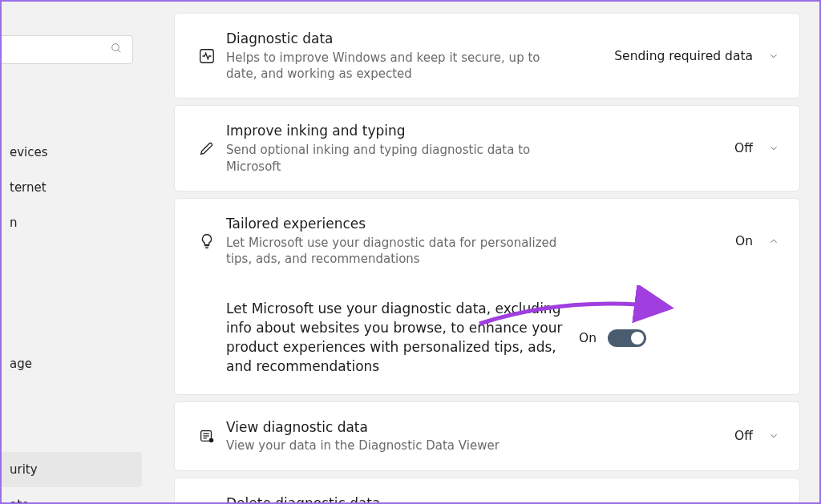  I want to click on tailored-toggle, so click(627, 338).